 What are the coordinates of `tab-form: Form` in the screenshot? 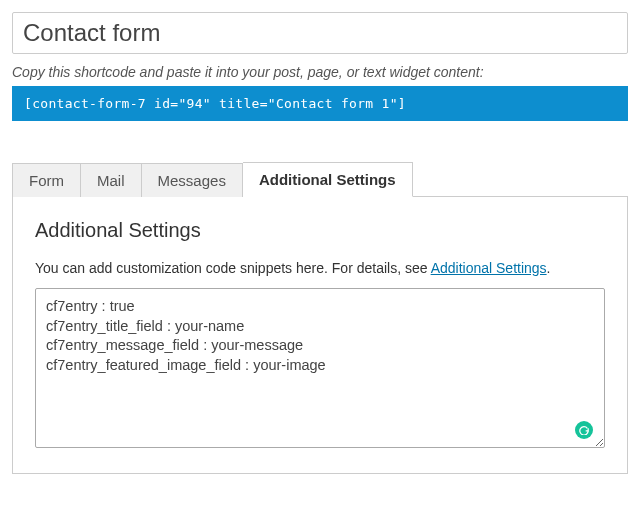 It's located at (46, 180).